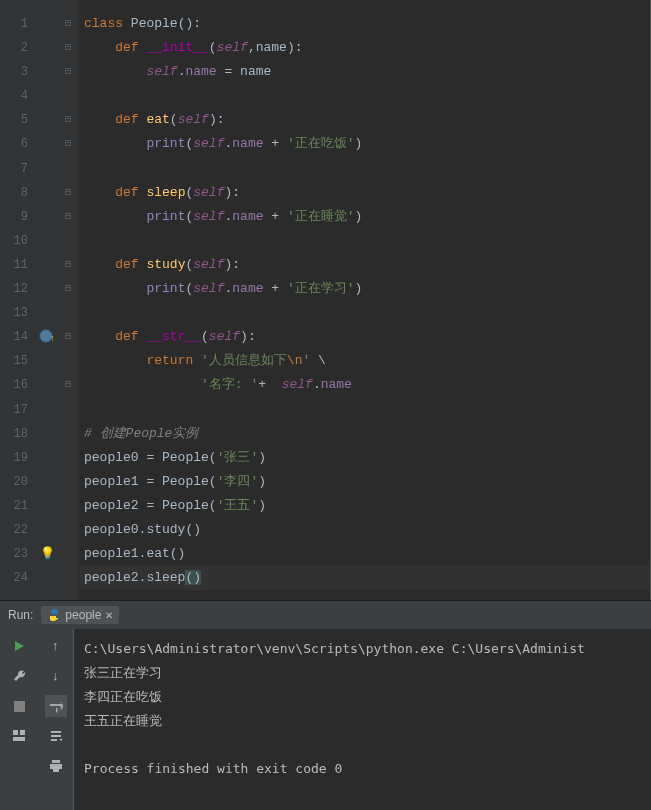  What do you see at coordinates (14, 169) in the screenshot?
I see `line-number: 7` at bounding box center [14, 169].